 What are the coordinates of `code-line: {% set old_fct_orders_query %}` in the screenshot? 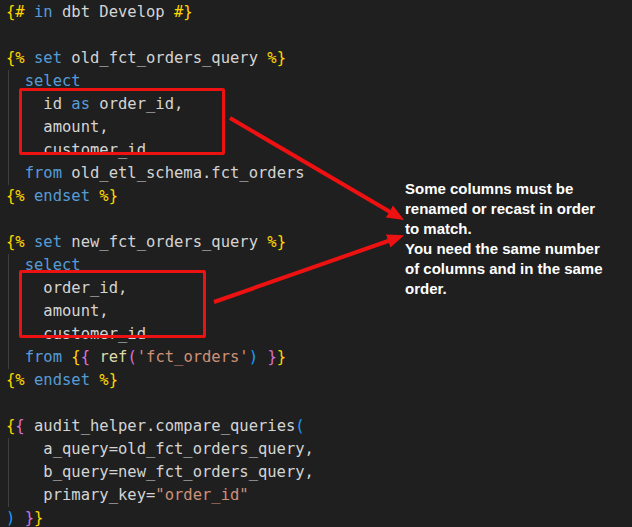 It's located at (316, 58).